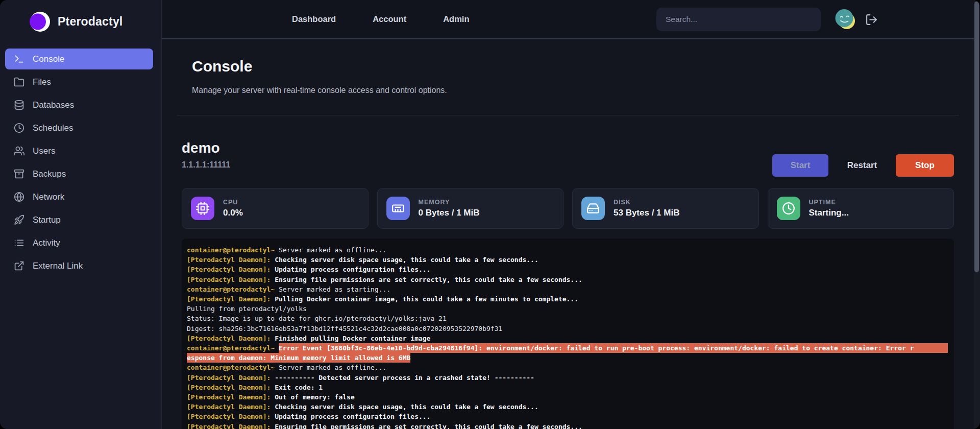 This screenshot has height=429, width=980. I want to click on console-line: [Pterodactyl Daemon]: Pulling Docker con…, so click(568, 299).